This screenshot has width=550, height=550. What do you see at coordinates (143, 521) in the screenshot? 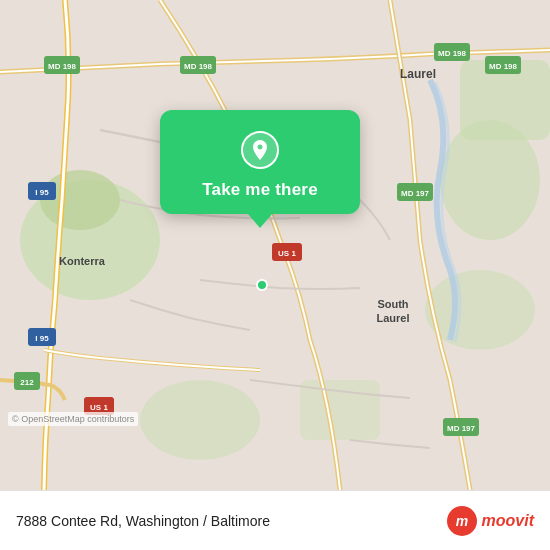
I see `address-label: 7888 Contee Rd, Washington / Baltimore` at bounding box center [143, 521].